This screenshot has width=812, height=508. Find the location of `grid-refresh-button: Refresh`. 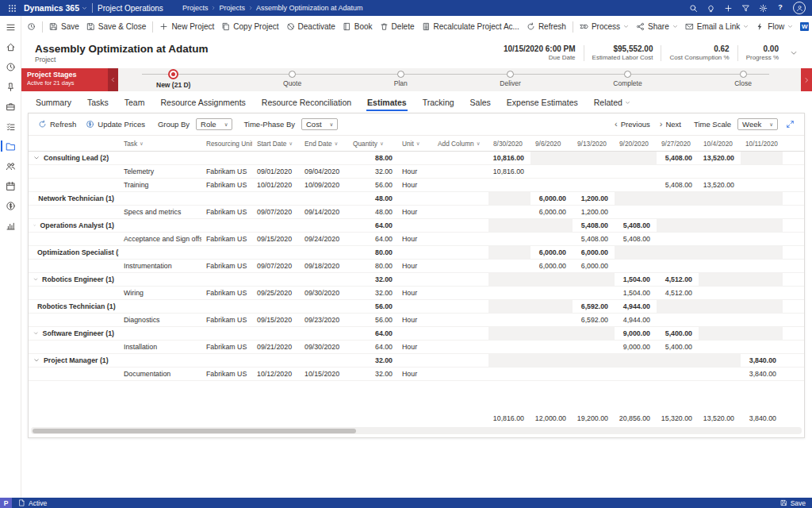

grid-refresh-button: Refresh is located at coordinates (57, 124).